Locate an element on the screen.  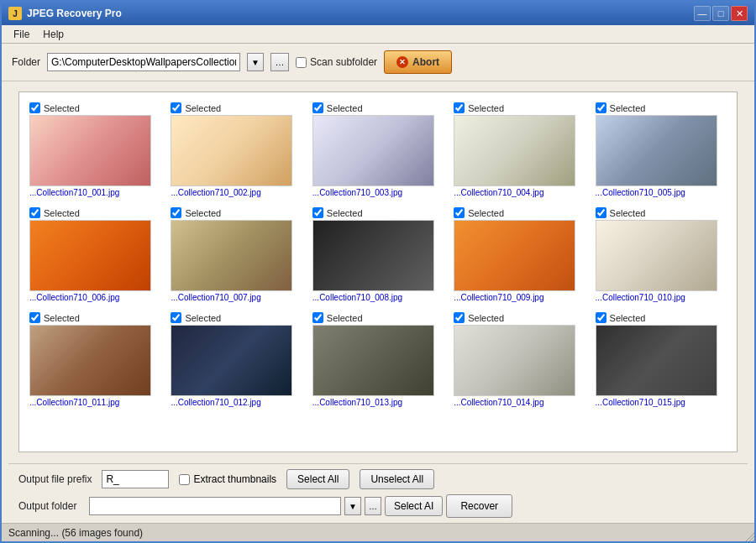
image-cell: Selected ...Collection710_001.jpg is located at coordinates (95, 149).